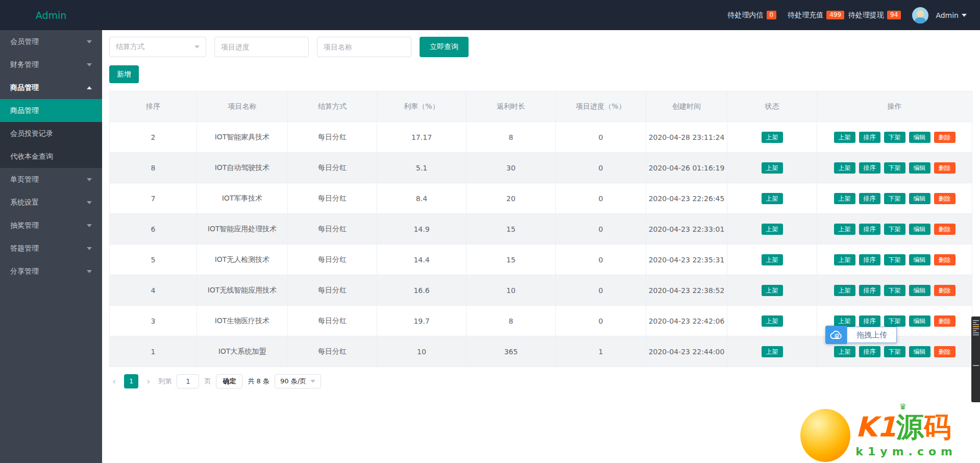 This screenshot has width=980, height=463. Describe the element at coordinates (951, 15) in the screenshot. I see `user-menu: Admin` at that location.